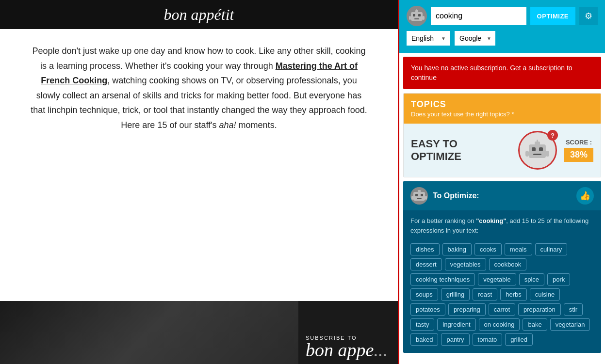 The image size is (605, 364). I want to click on tag-bake: bake, so click(535, 325).